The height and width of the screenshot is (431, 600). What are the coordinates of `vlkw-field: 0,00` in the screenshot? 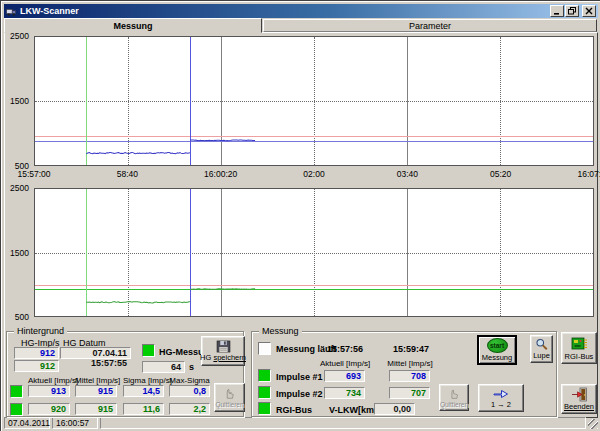 It's located at (394, 409).